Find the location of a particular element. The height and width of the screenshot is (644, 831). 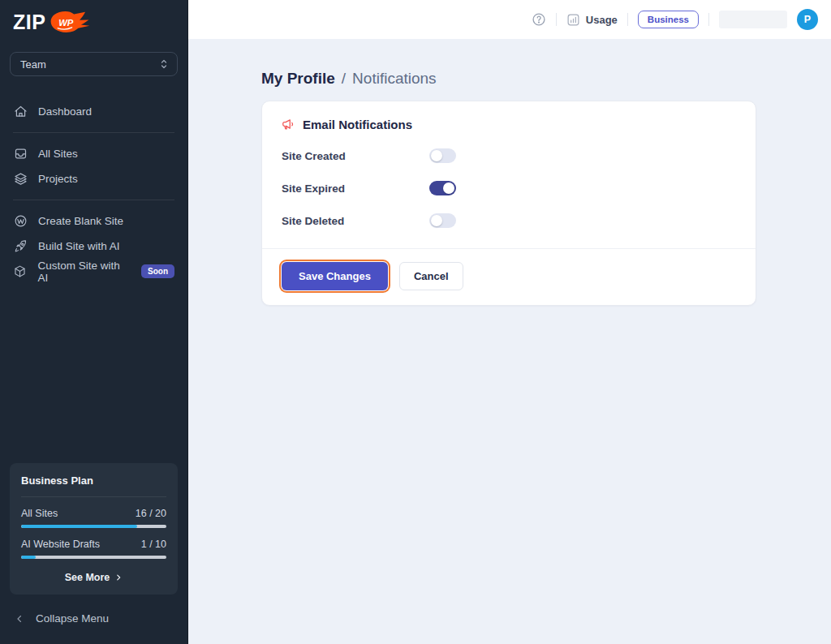

collapse-menu-label: Collapse Menu is located at coordinates (72, 618).